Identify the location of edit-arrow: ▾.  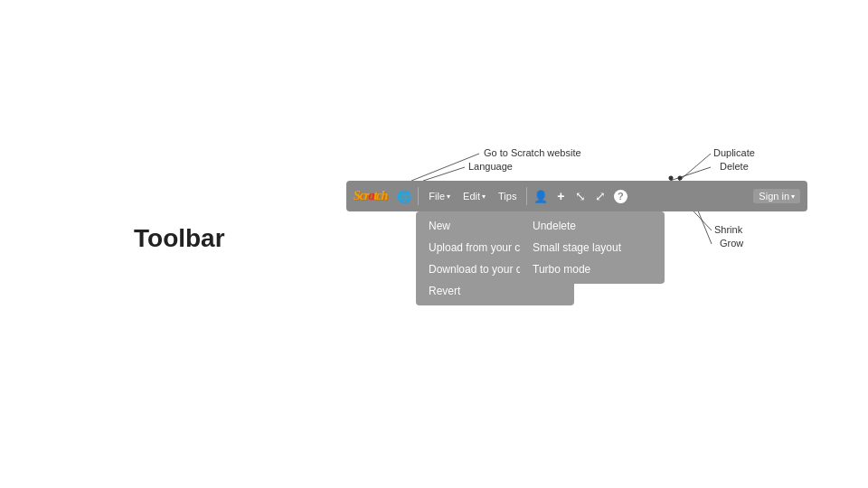
(484, 197).